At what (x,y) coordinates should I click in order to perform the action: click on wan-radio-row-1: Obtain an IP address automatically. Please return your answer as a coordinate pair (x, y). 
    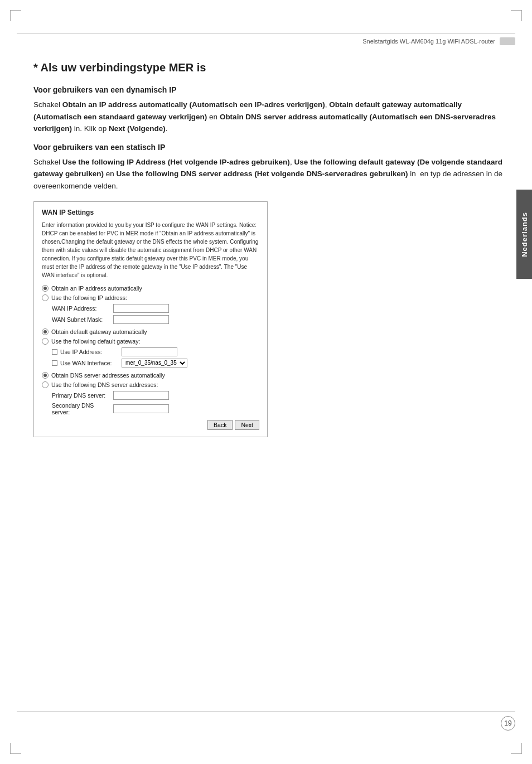
    Looking at the image, I should click on (151, 288).